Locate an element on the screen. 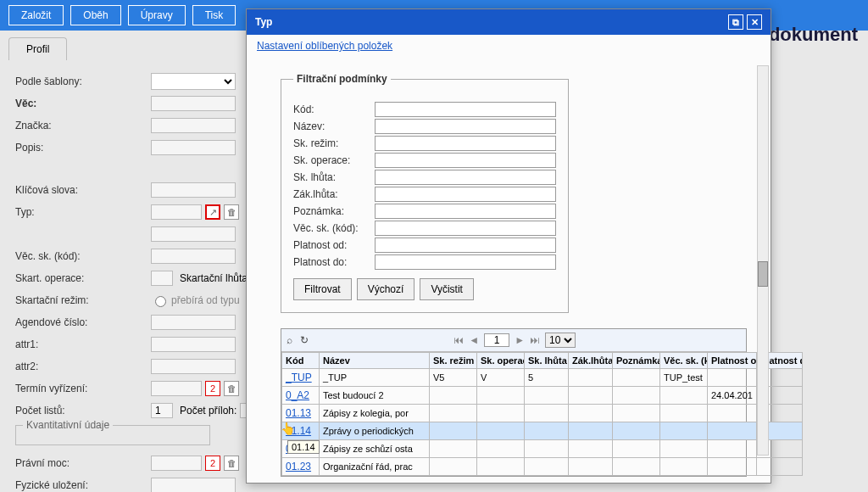 The image size is (868, 492). row-link: 0_A2 is located at coordinates (298, 395).